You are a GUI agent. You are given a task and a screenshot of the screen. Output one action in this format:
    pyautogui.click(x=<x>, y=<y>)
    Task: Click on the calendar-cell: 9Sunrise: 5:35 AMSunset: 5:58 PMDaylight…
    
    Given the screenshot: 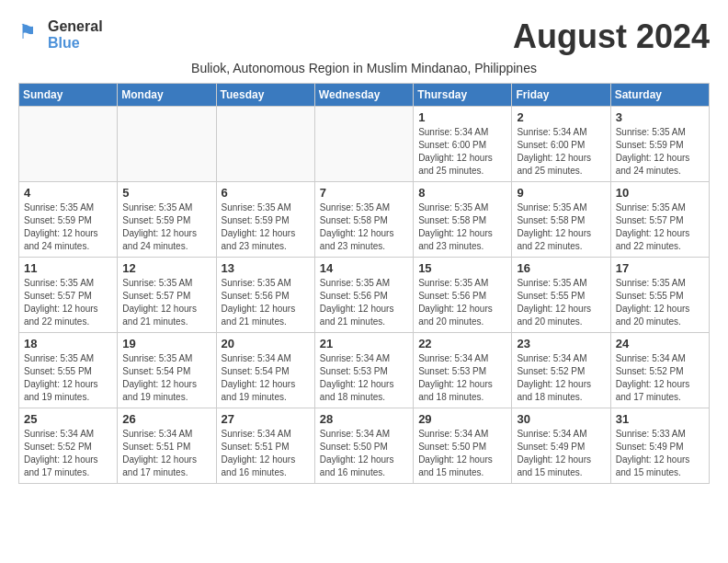 What is the action you would take?
    pyautogui.click(x=561, y=219)
    